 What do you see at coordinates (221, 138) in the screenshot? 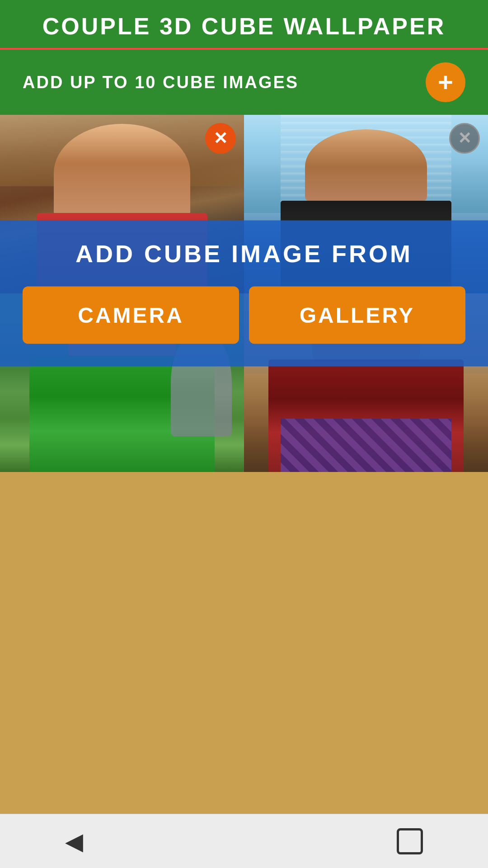
I see `close-button-1: ✕` at bounding box center [221, 138].